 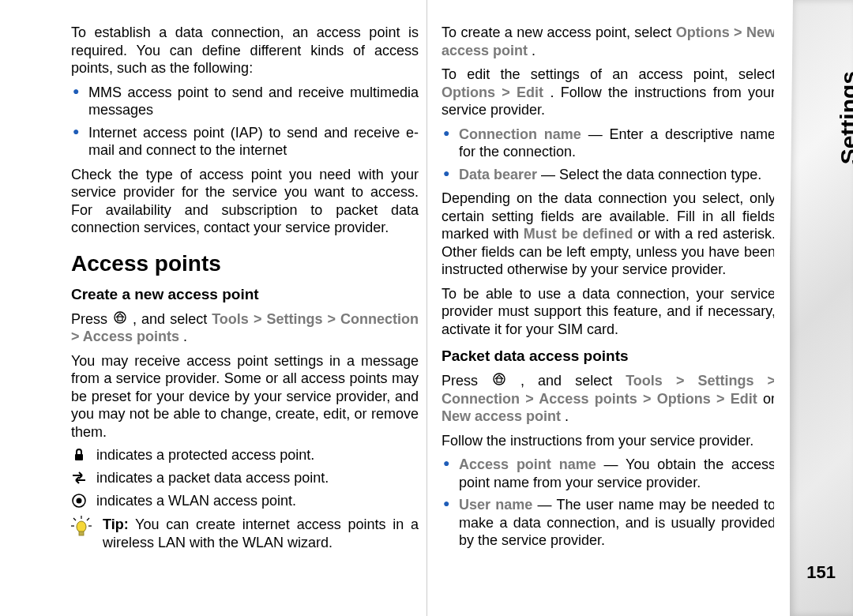 I want to click on icon-description: indicates a WLAN access point., so click(x=196, y=501).